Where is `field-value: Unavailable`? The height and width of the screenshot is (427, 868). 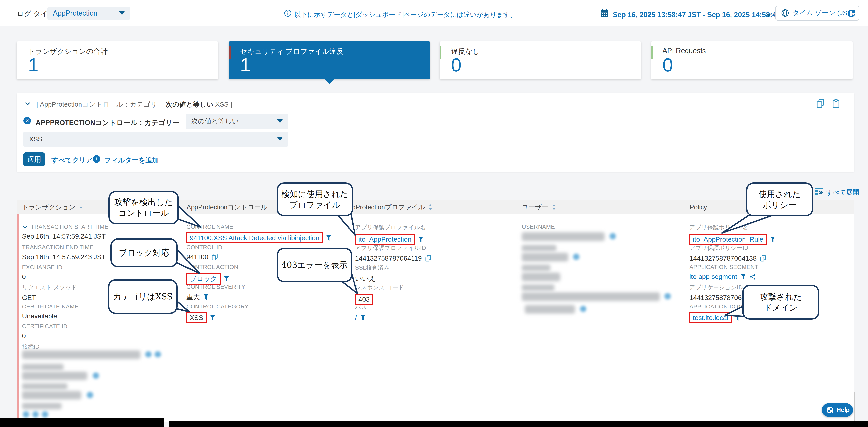
field-value: Unavailable is located at coordinates (51, 316).